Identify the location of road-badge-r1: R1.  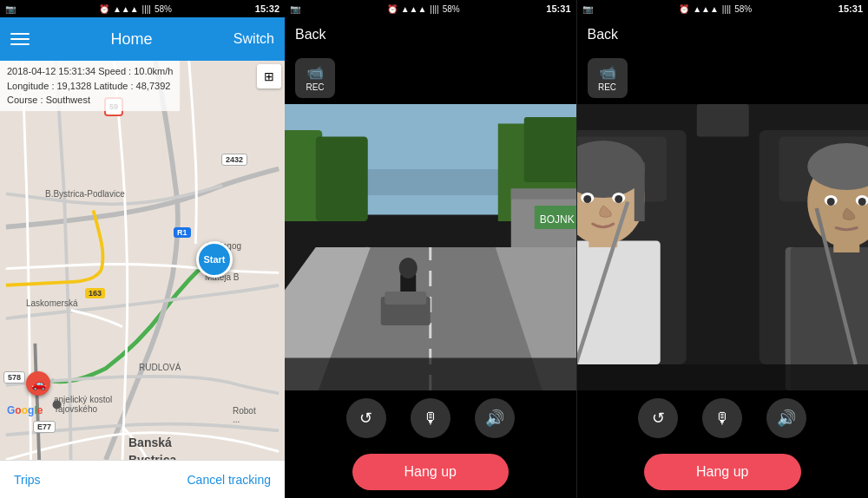
(182, 233).